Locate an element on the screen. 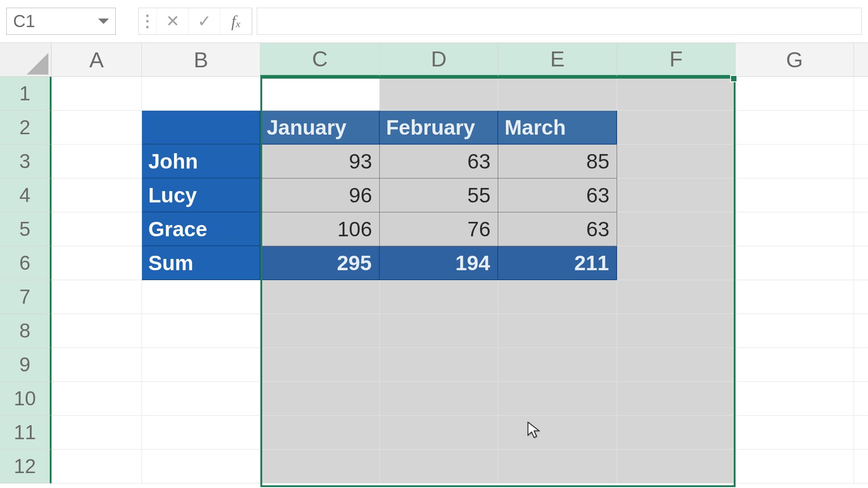  cell-B6: Sum is located at coordinates (201, 263).